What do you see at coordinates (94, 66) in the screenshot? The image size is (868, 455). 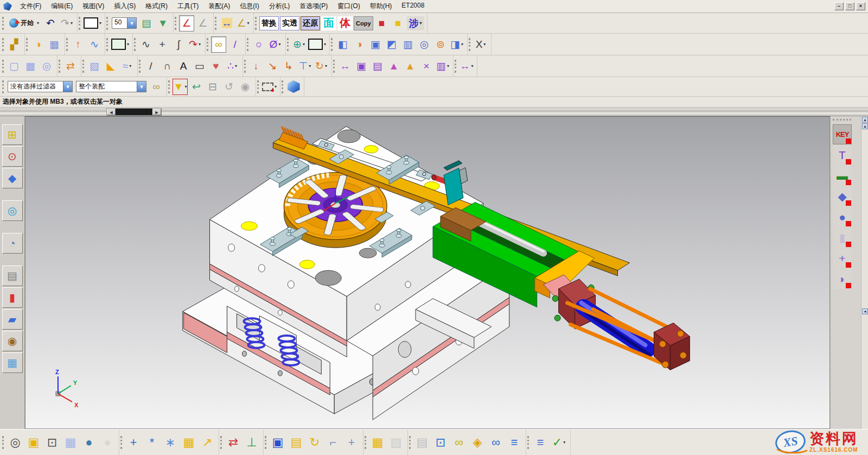 I see `offset-face-button: ▨` at bounding box center [94, 66].